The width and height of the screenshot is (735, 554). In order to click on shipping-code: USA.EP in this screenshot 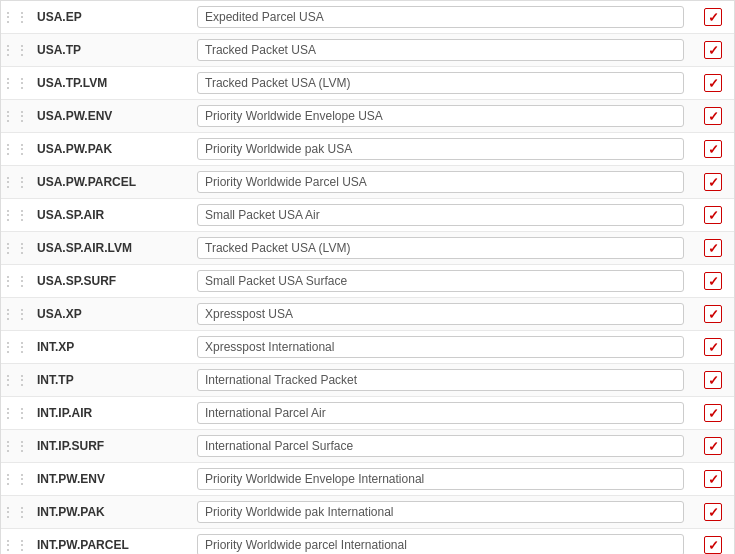, I will do `click(109, 17)`.